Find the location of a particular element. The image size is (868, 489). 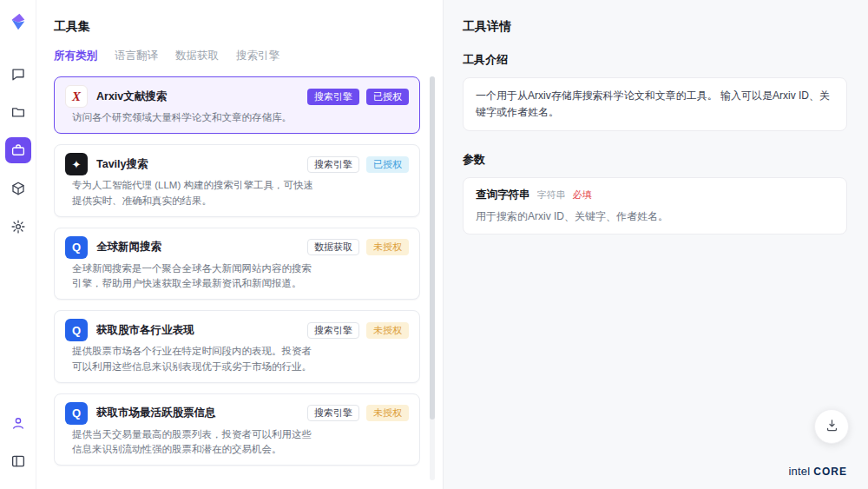

rail-top is located at coordinates (18, 150).